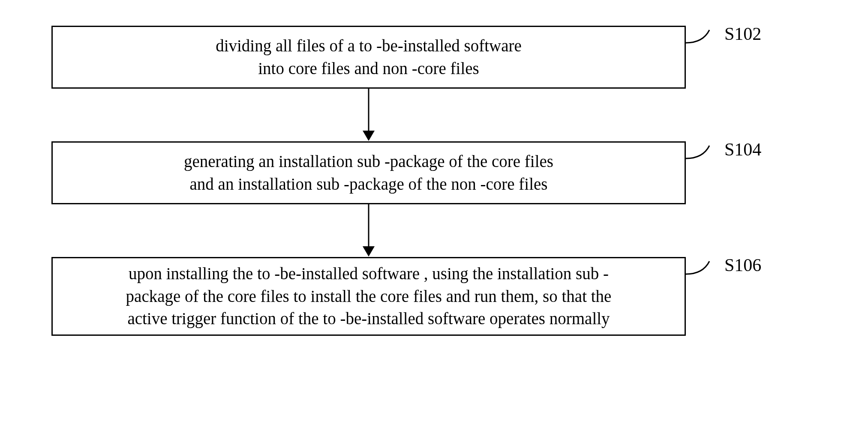 The image size is (868, 436). I want to click on step-1-line-1: dividing all files of a to -be-installed…, so click(369, 46).